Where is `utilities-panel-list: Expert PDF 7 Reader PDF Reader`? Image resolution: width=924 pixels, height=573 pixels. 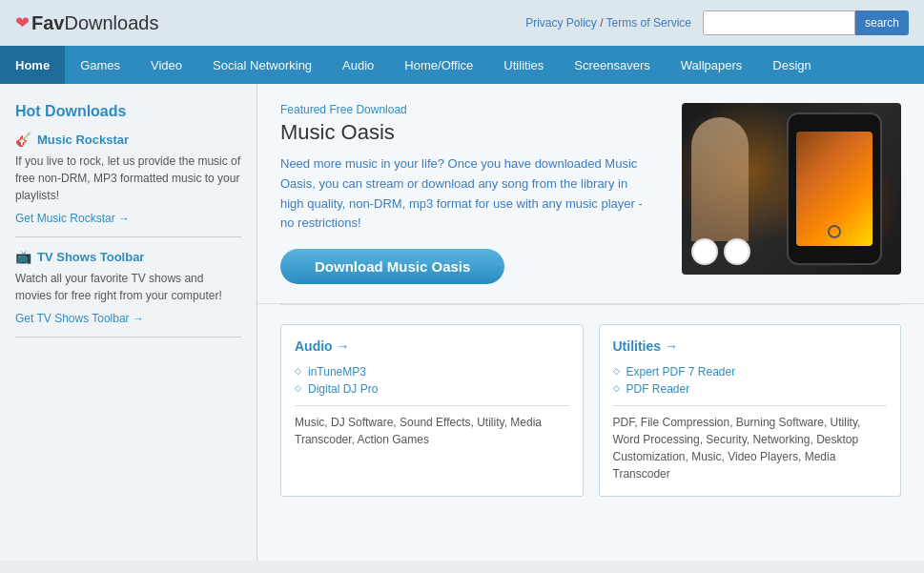
utilities-panel-list: Expert PDF 7 Reader PDF Reader is located at coordinates (750, 380).